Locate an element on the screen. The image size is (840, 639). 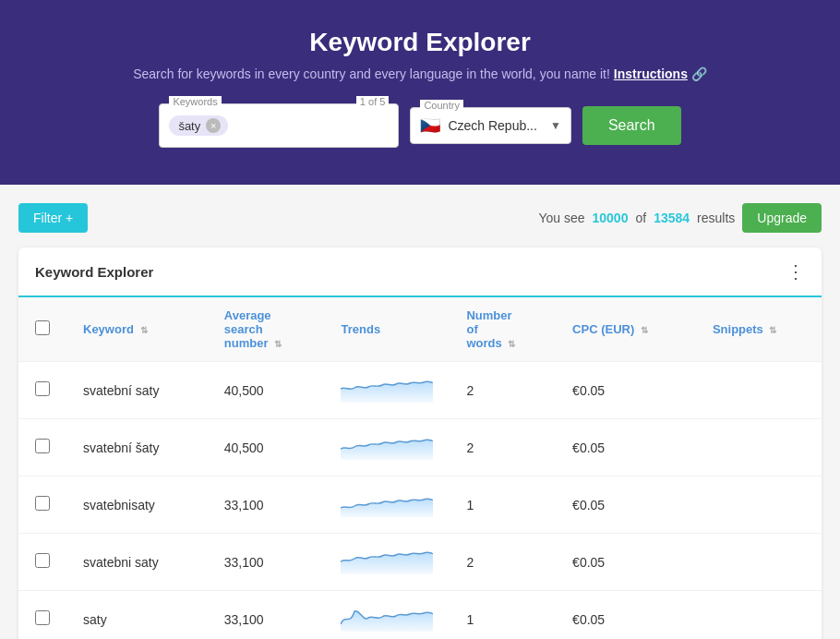
results-count: 10000 is located at coordinates (611, 218).